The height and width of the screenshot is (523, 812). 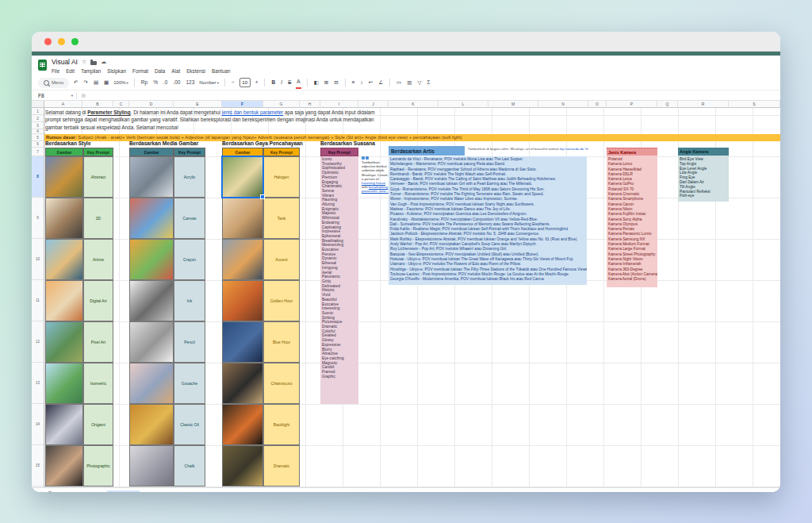 I want to click on row-header: 6, so click(x=38, y=144).